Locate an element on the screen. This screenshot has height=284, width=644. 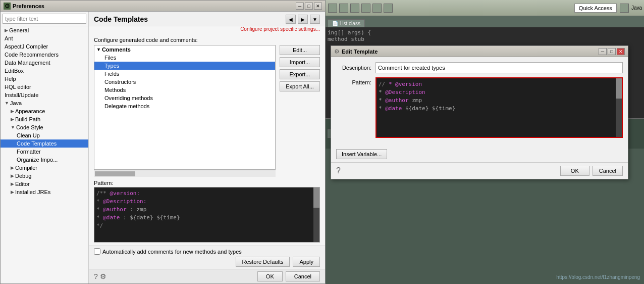
cancel-button: Cancel is located at coordinates (303, 276).